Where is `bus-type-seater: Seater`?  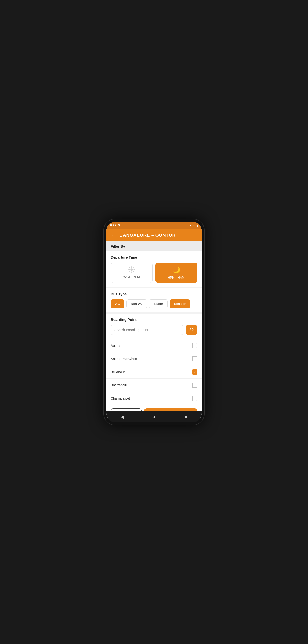 bus-type-seater: Seater is located at coordinates (158, 304).